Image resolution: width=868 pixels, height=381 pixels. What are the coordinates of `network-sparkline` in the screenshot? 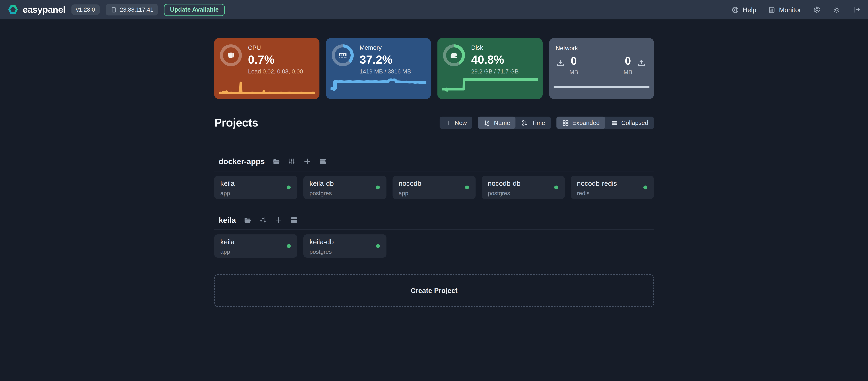 It's located at (601, 84).